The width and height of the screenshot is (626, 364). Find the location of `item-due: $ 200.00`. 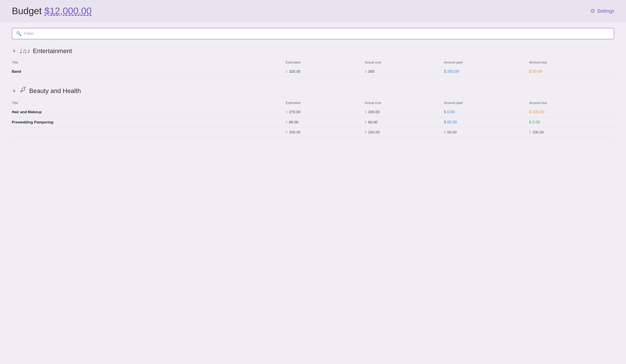

item-due: $ 200.00 is located at coordinates (572, 112).